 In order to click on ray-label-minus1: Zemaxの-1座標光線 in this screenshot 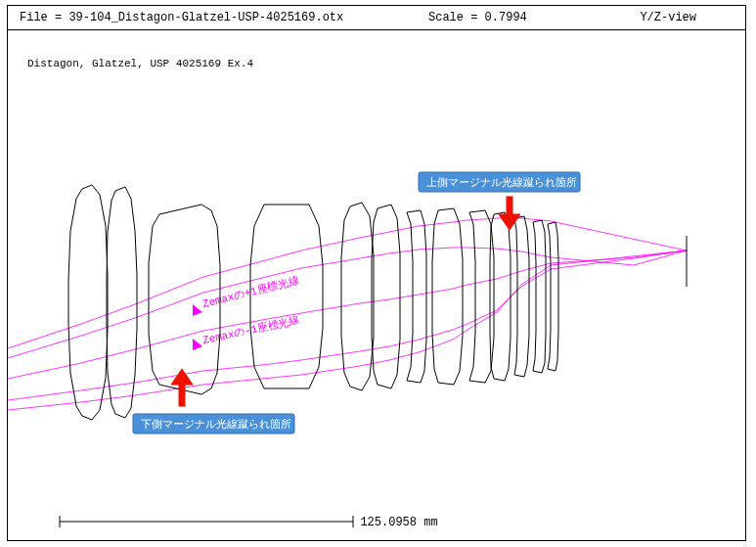, I will do `click(251, 330)`.